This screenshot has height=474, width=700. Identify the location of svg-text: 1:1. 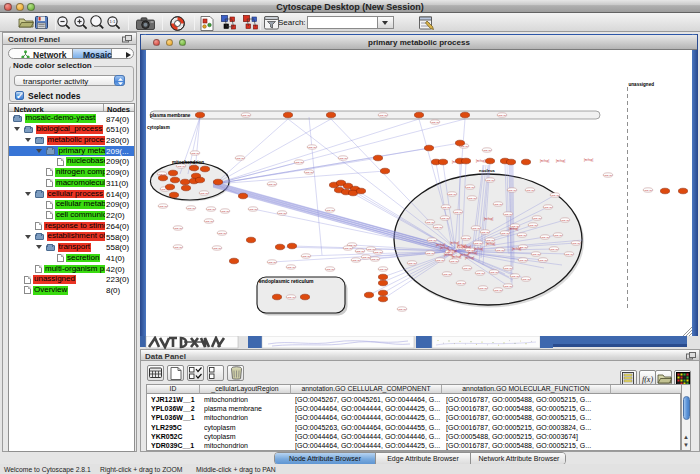
(112, 22).